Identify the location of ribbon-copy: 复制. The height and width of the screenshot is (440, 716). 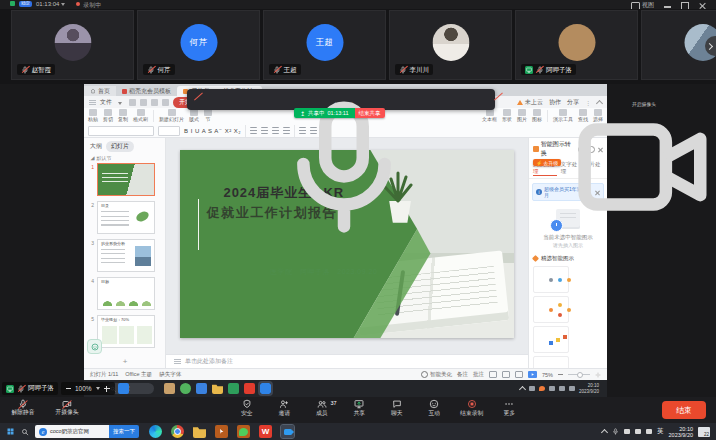
(123, 116).